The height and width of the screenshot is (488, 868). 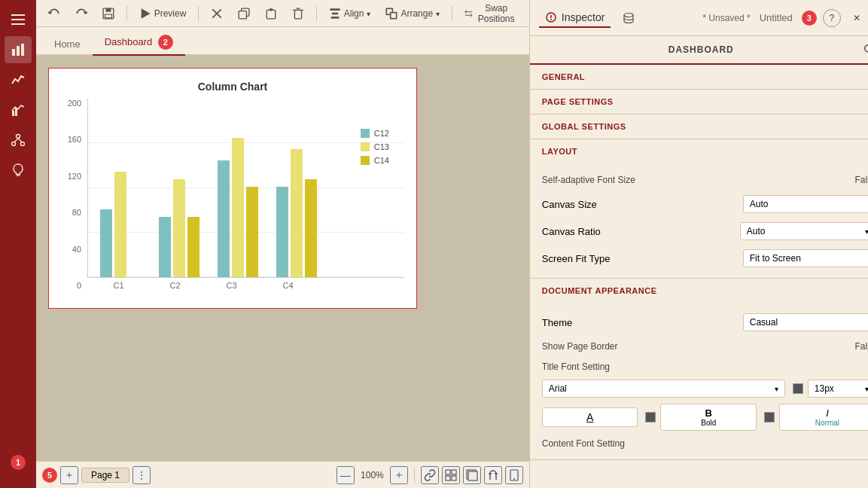 What do you see at coordinates (217, 14) in the screenshot?
I see `cut-button` at bounding box center [217, 14].